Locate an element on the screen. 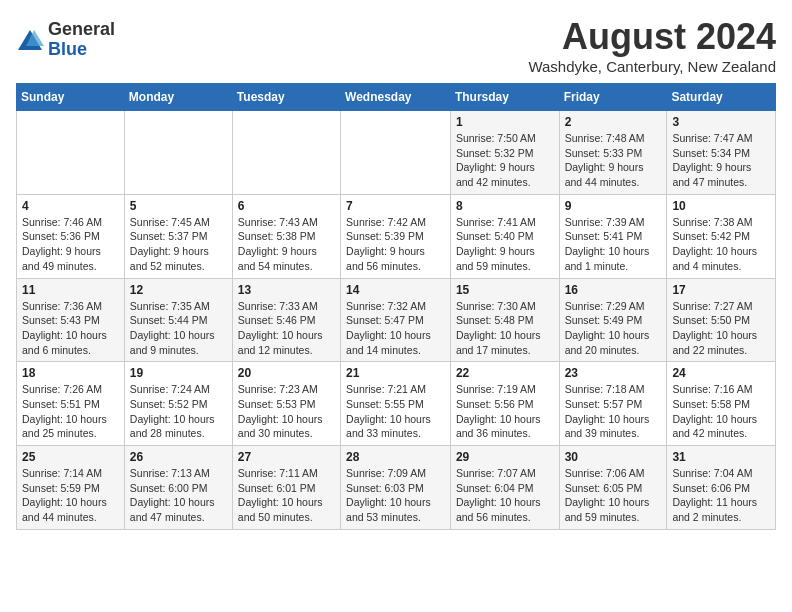 The width and height of the screenshot is (792, 612). day-number: 26 is located at coordinates (178, 457).